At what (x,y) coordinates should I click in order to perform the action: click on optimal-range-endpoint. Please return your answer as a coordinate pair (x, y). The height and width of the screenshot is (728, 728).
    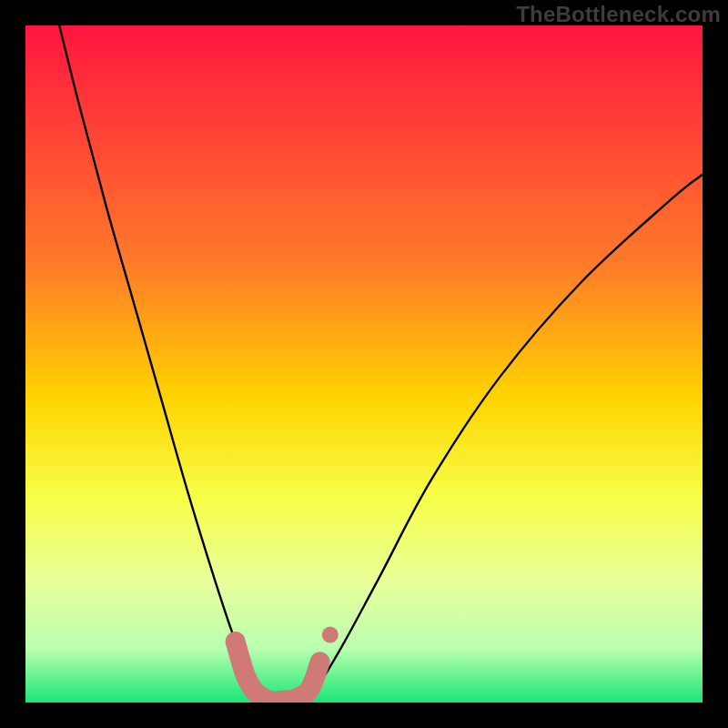
    Looking at the image, I should click on (330, 635).